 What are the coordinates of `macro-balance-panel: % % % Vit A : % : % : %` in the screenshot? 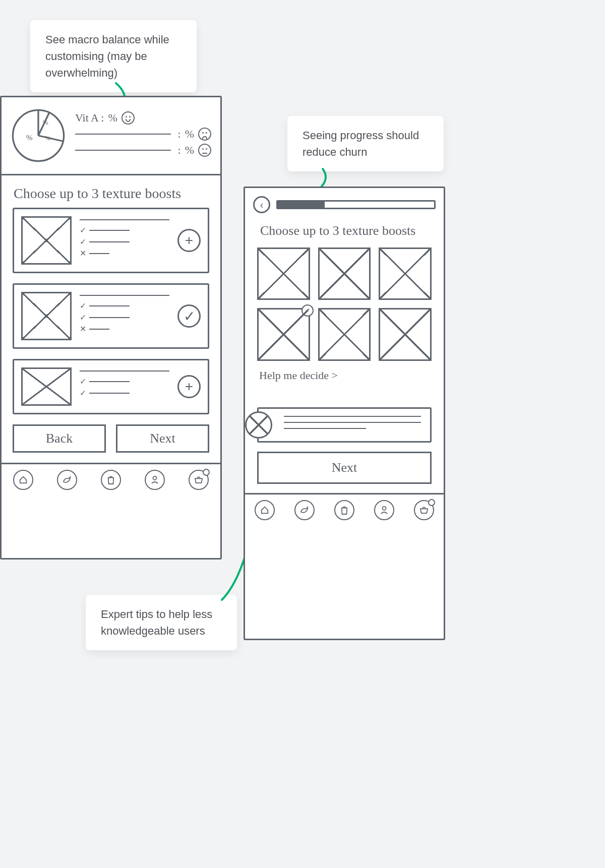 It's located at (111, 136).